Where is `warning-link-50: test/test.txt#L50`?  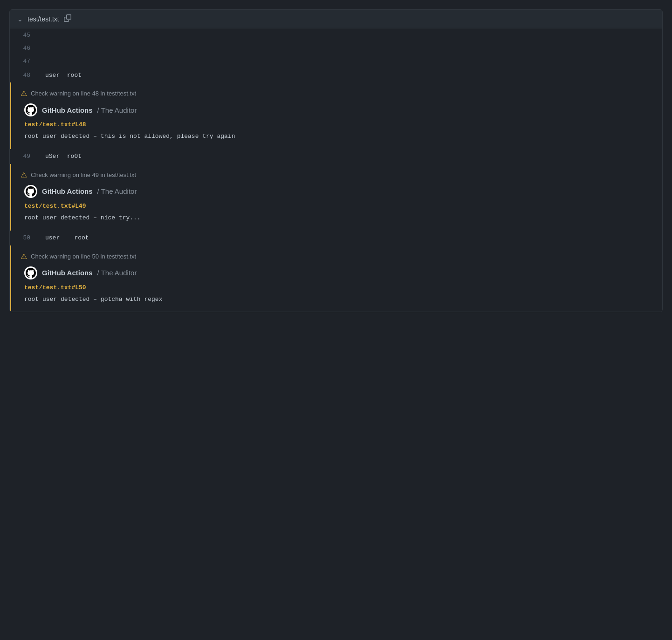
warning-link-50: test/test.txt#L50 is located at coordinates (336, 288).